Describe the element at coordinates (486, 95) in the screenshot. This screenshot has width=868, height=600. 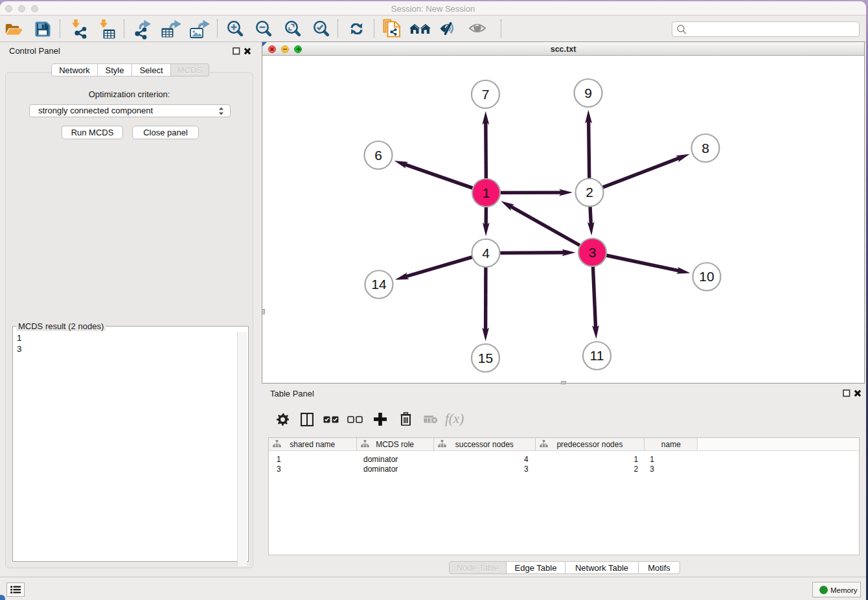
I see `svg-text: 7` at that location.